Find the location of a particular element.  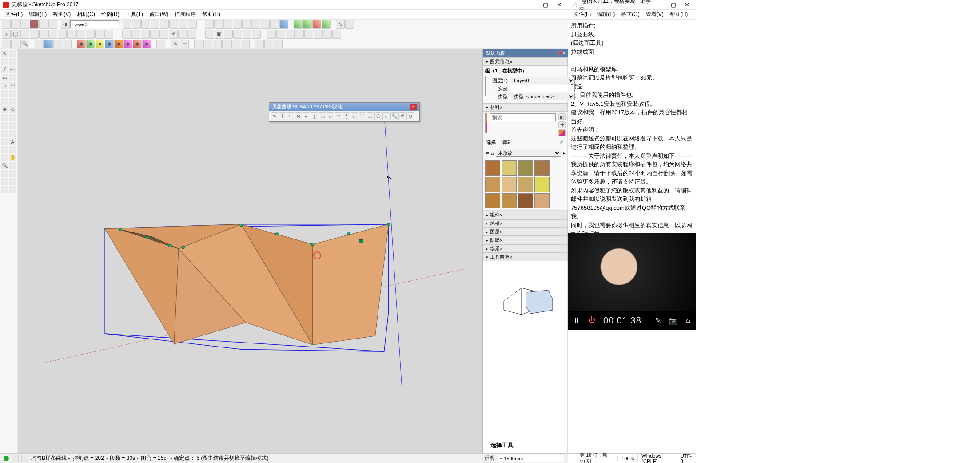

bezier-tool-icon: ⟆ is located at coordinates (347, 116).